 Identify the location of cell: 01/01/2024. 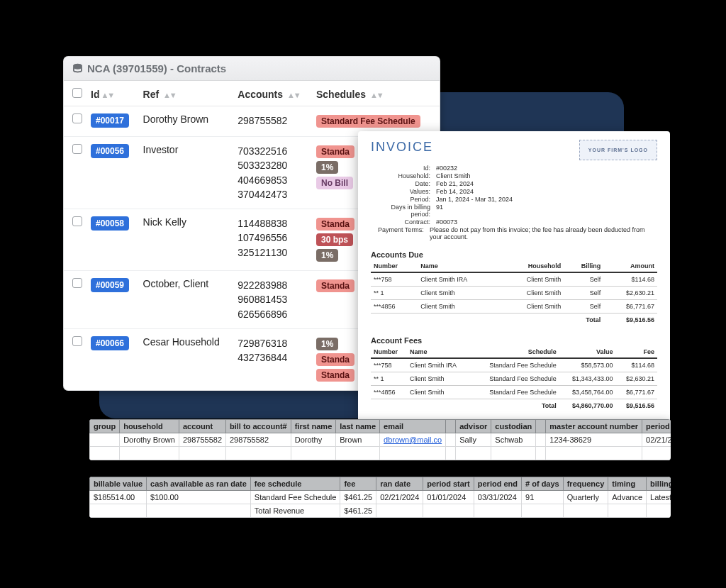
(449, 498).